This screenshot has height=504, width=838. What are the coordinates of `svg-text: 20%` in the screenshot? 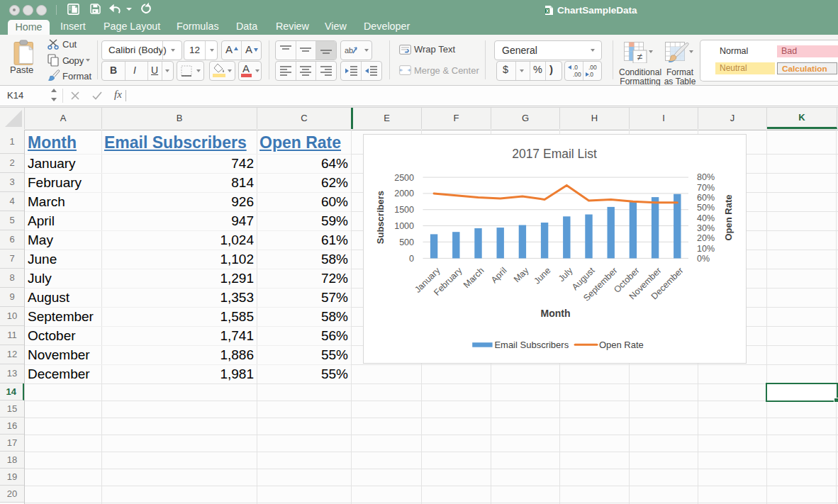 It's located at (706, 238).